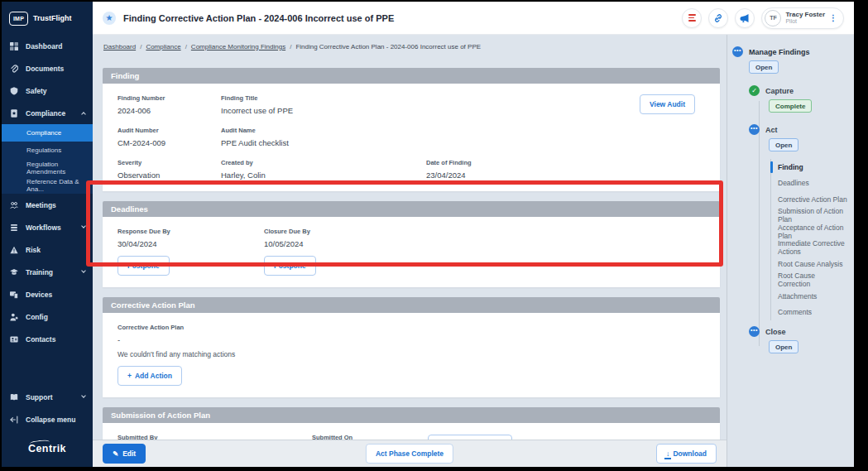 The width and height of the screenshot is (868, 471). I want to click on left-sidebar: IMP TrustFlight Dashboard Documents Safe…, so click(47, 234).